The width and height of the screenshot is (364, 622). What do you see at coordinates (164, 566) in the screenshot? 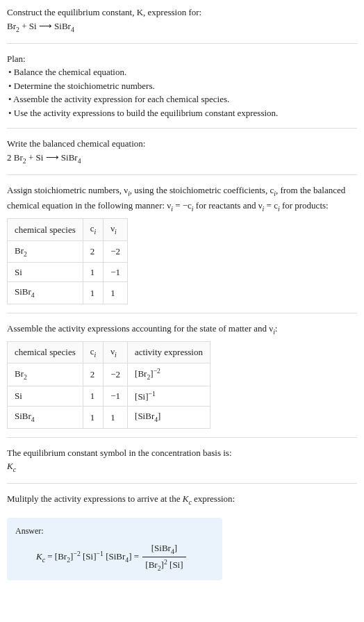
I see `fraction-denominator: [Br2]2 [Si]` at bounding box center [164, 566].